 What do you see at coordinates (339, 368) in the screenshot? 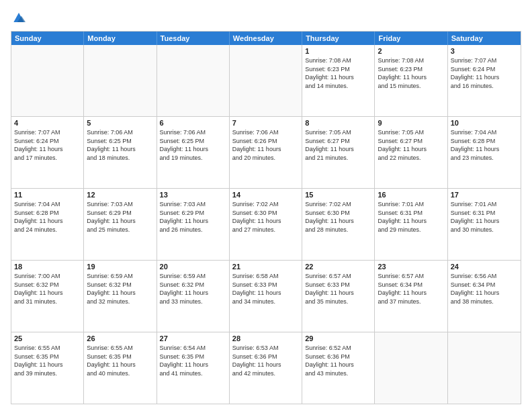
I see `day-cell-29: 29Sunrise: 6:52 AMSunset: 6:36 PMDayligh…` at bounding box center [339, 368].